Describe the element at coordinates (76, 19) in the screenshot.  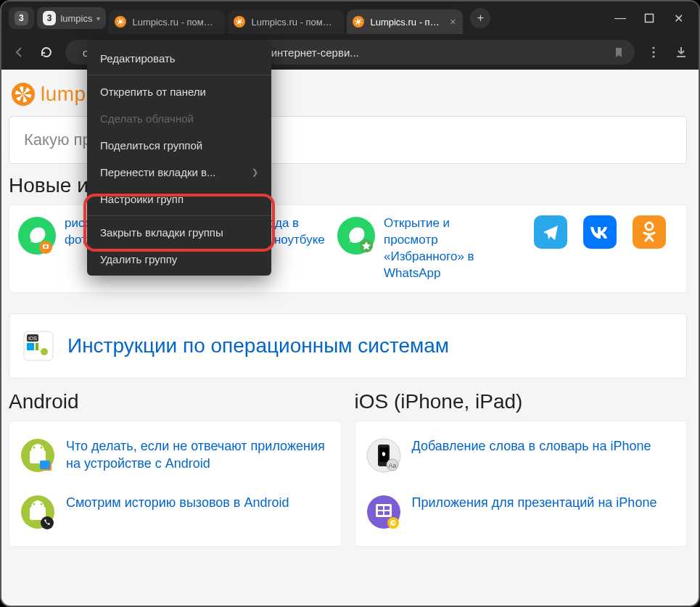
I see `tab-group-label: lumpics` at that location.